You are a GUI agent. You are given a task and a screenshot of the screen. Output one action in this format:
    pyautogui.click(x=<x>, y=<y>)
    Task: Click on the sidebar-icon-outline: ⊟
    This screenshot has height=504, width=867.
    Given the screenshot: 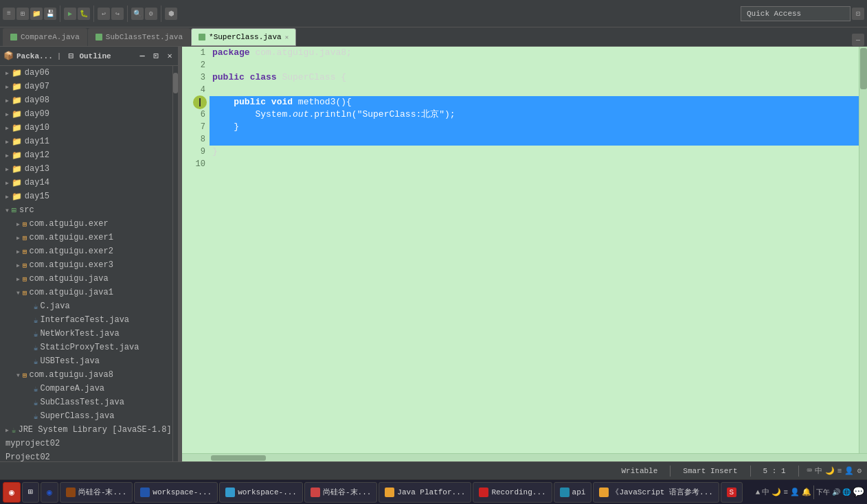 What is the action you would take?
    pyautogui.click(x=71, y=56)
    